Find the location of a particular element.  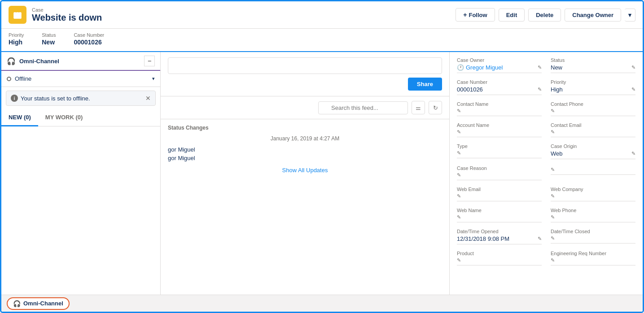

omni-channel-title: Omni-Channel is located at coordinates (39, 61).